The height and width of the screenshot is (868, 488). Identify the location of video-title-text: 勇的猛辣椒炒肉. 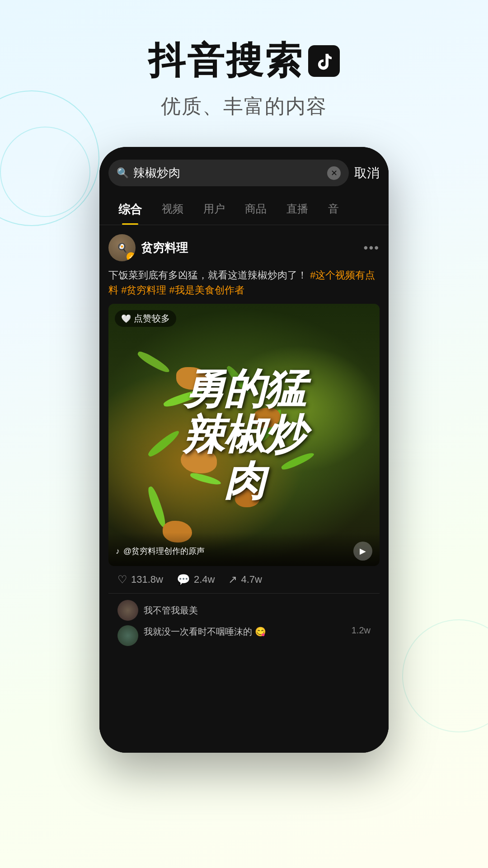
(244, 435).